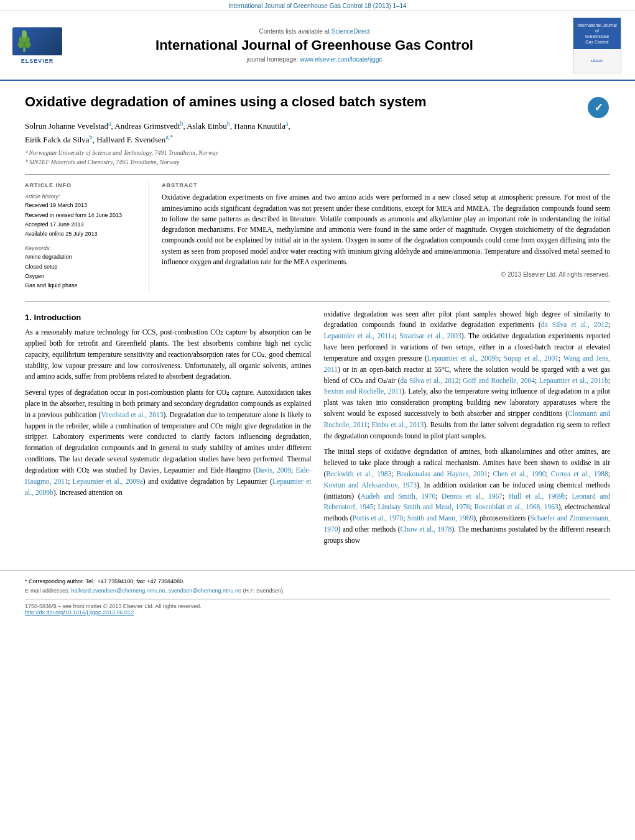 This screenshot has width=635, height=840. I want to click on elsevier-logo-img, so click(37, 41).